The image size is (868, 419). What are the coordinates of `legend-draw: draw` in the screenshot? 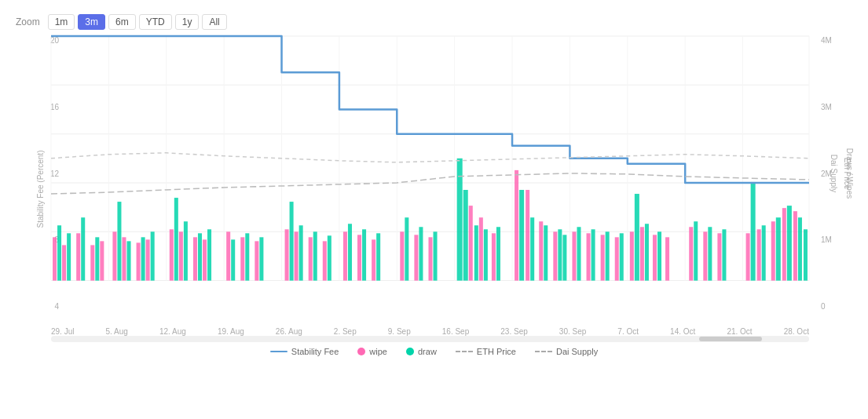 It's located at (421, 352).